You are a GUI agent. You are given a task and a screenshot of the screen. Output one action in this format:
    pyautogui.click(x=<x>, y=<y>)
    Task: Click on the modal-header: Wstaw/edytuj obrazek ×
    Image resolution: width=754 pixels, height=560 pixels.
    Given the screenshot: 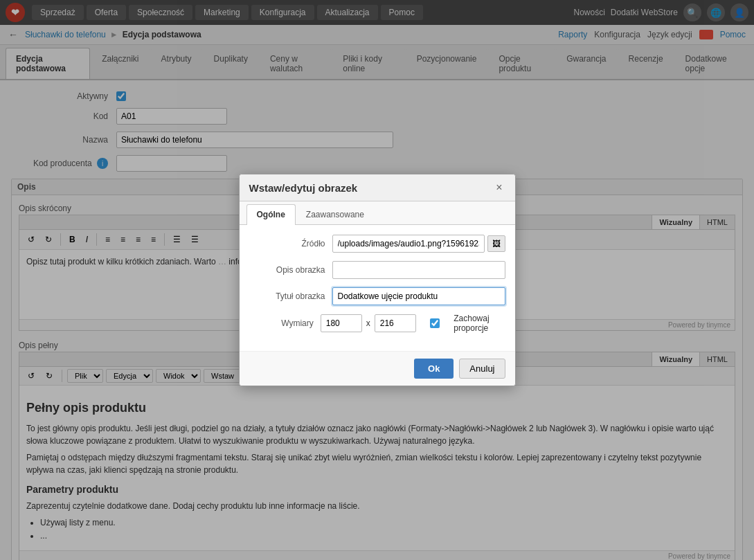 What is the action you would take?
    pyautogui.click(x=377, y=188)
    